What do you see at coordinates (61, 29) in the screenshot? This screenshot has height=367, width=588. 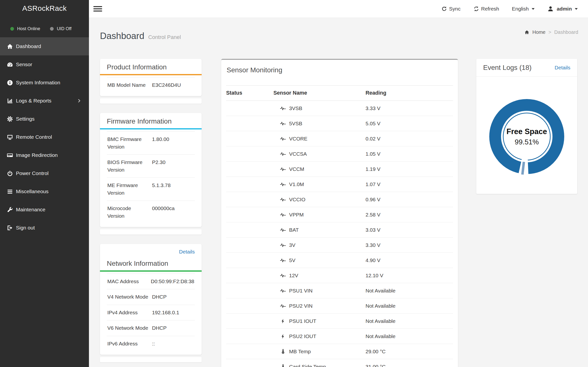 I see `uid-status: UID Off` at bounding box center [61, 29].